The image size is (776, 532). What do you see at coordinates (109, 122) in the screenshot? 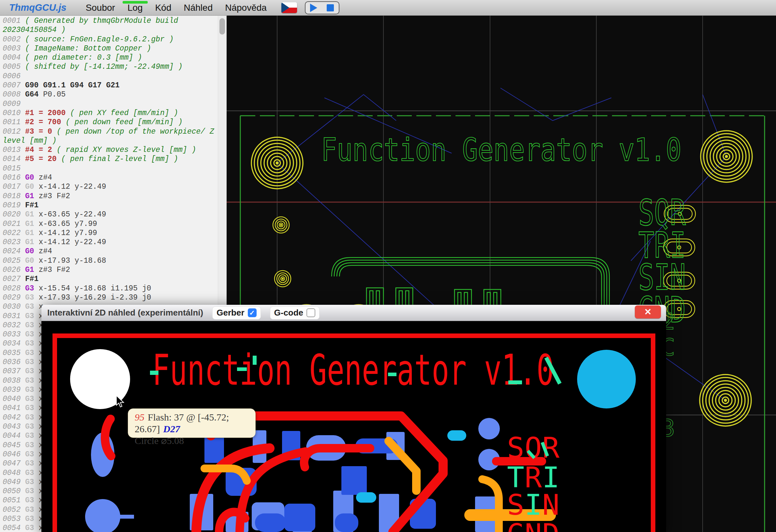
I see `code-line: 0011 #2 = 700 ( pen down feed [mm/min] )` at bounding box center [109, 122].